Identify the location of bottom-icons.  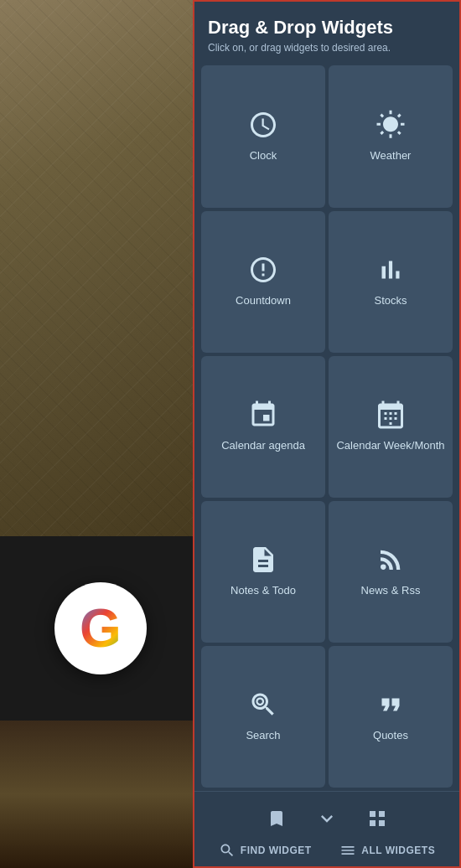
(327, 817).